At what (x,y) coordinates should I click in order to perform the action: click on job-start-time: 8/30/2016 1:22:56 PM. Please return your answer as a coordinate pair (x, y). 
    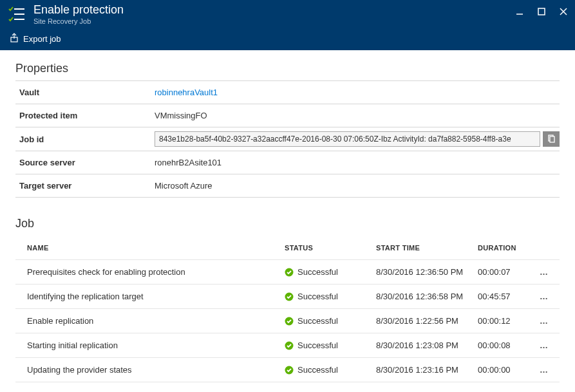
    Looking at the image, I should click on (427, 321).